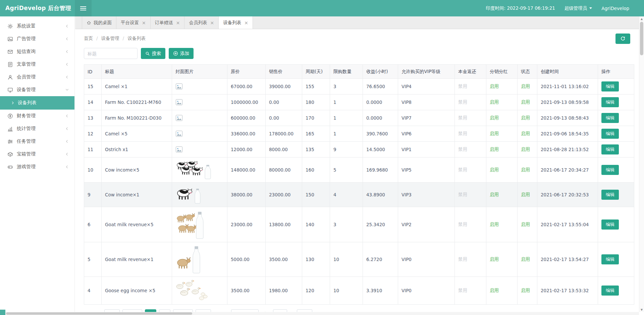  What do you see at coordinates (168, 23) in the screenshot?
I see `tab-order-gift: 订单赠送 ×` at bounding box center [168, 23].